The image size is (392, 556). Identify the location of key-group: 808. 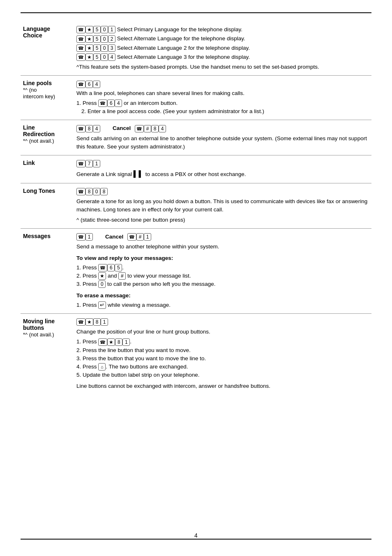
(92, 192).